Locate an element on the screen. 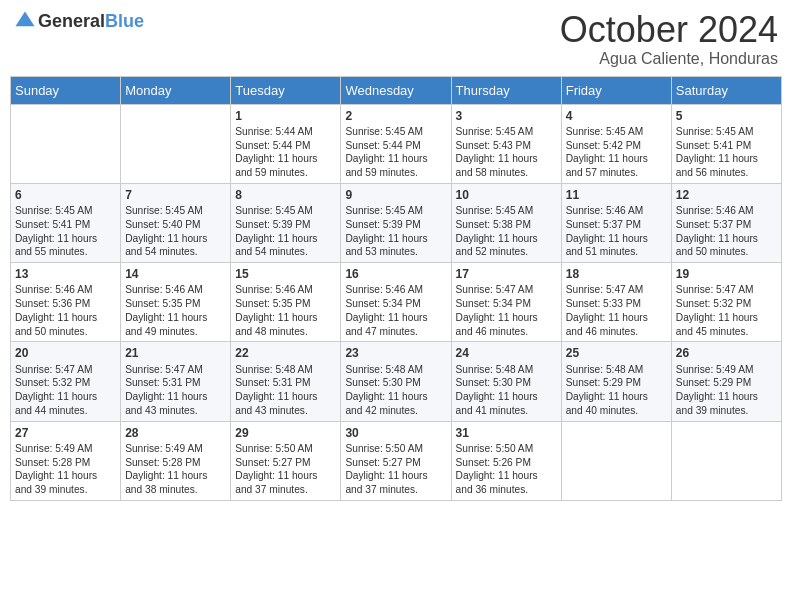  cell-info: Sunrise: 5:50 AMSunset: 5:26 PMDaylight:… is located at coordinates (506, 470).